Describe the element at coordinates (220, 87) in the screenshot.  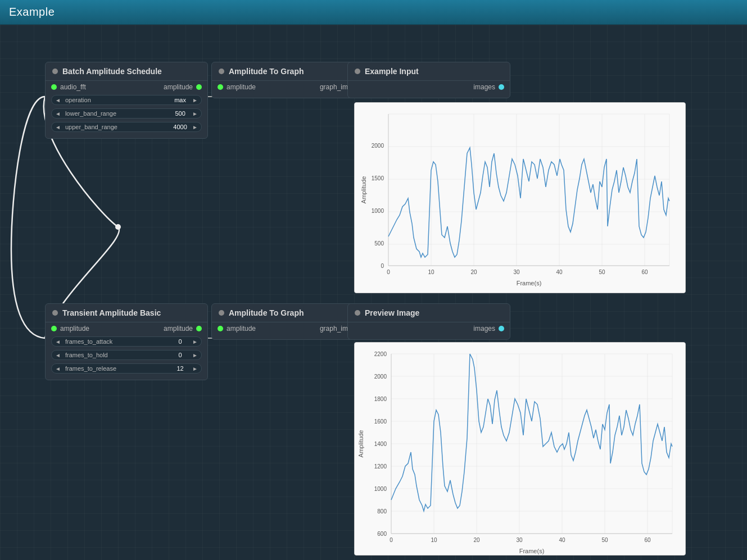
I see `atg1-amplitude-in-port` at that location.